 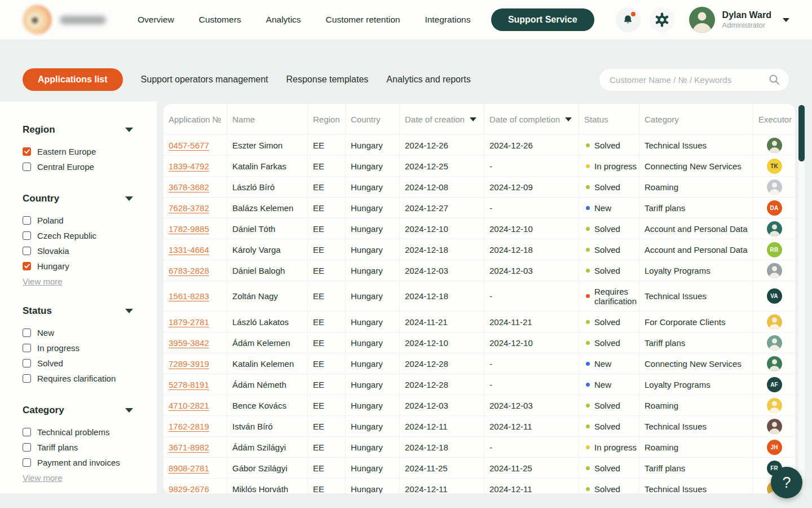 I want to click on brand-logo, so click(x=64, y=20).